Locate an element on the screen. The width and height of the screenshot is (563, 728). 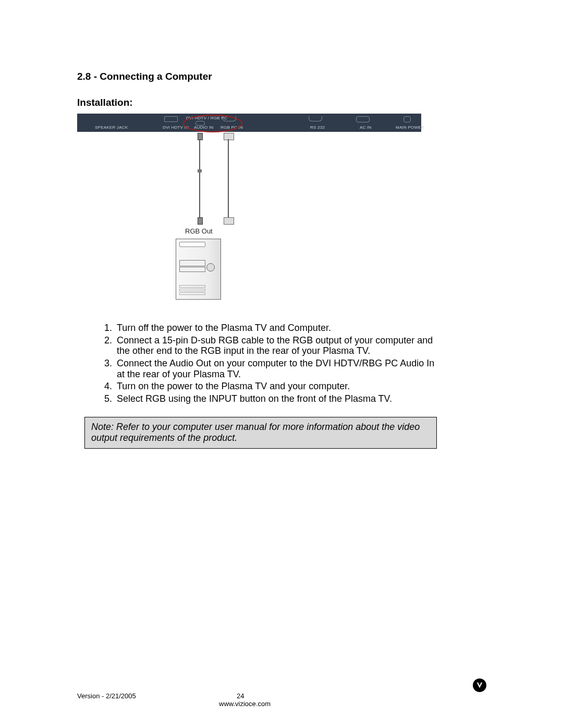
pc-tower-icon is located at coordinates (198, 269).